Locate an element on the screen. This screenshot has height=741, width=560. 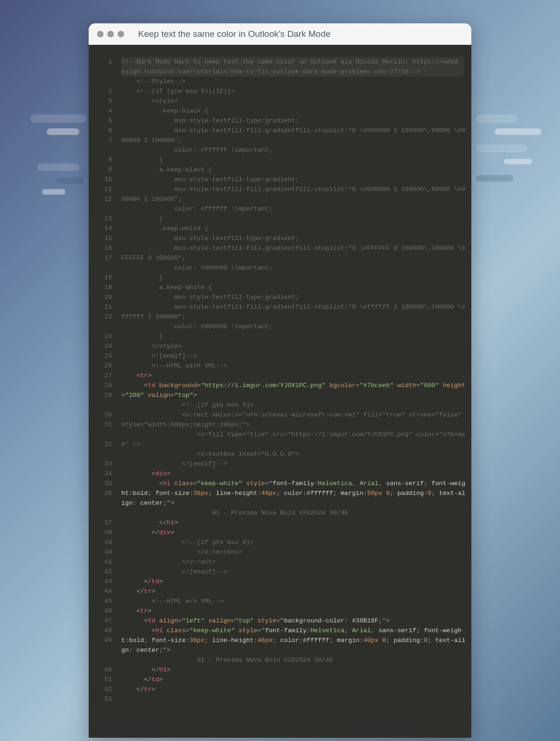
traffic-light-close is located at coordinates (100, 34).